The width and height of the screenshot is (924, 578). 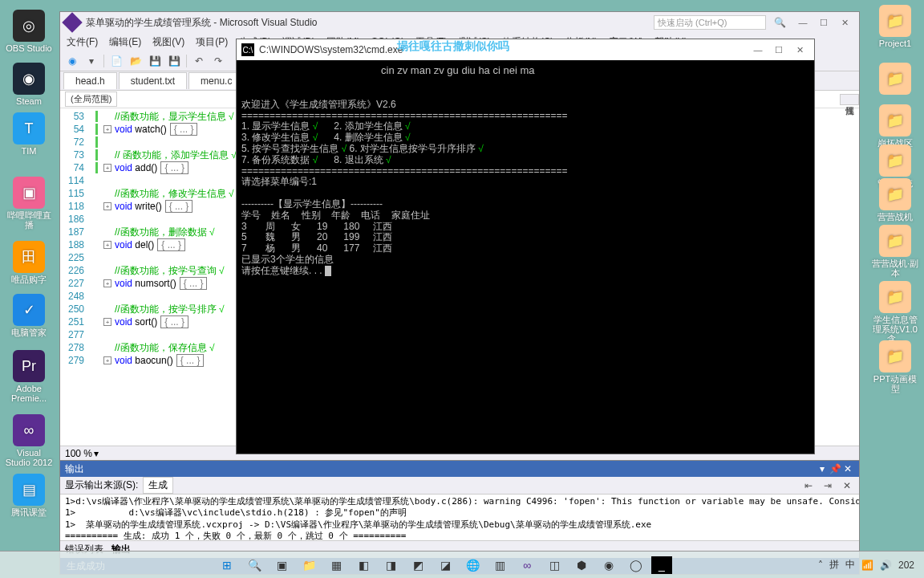 I want to click on desktop-shortcut: ✓电脑管家, so click(x=29, y=315).